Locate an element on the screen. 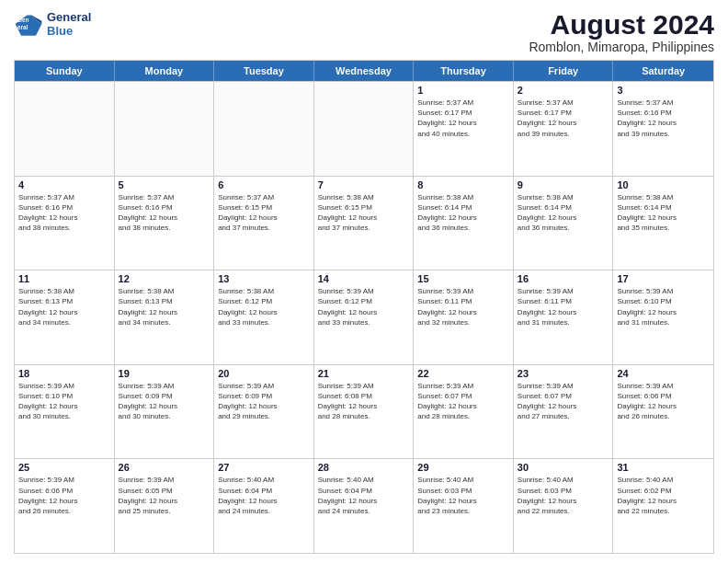 The height and width of the screenshot is (563, 728). svg-text: Gen is located at coordinates (24, 20).